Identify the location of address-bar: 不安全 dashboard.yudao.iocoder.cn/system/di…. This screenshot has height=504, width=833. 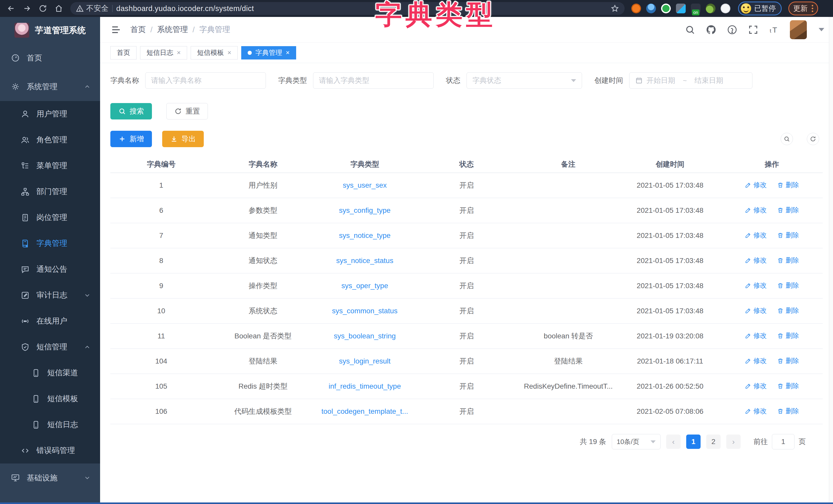
(348, 8).